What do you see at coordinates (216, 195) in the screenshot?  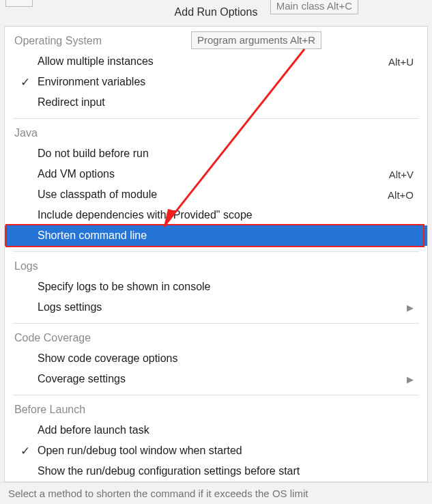 I see `item-use-classpath-of-module: Use classpath of module Alt+O` at bounding box center [216, 195].